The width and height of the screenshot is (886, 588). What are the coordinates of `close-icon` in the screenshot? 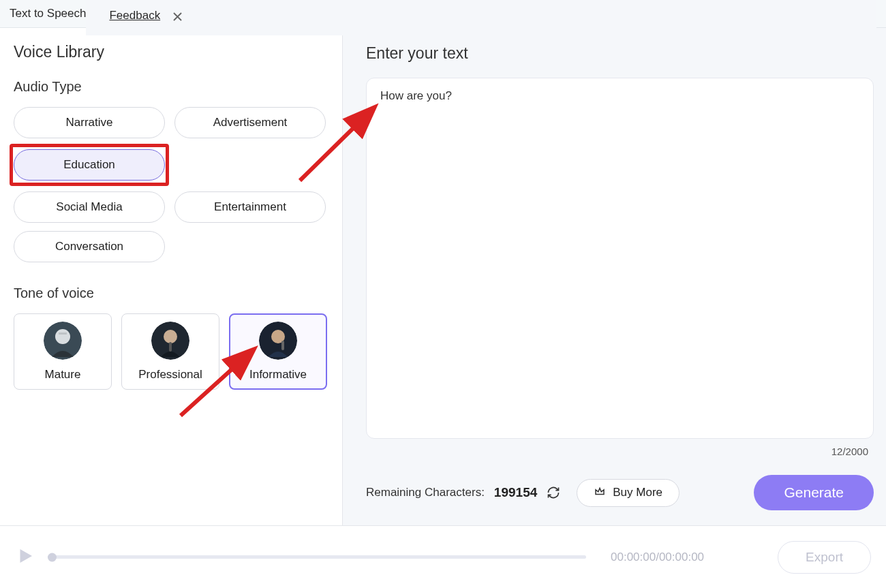 It's located at (177, 16).